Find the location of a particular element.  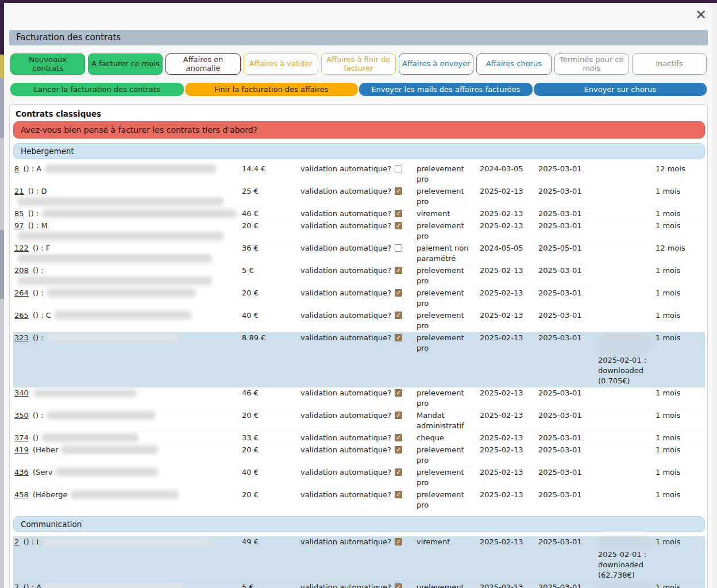

tab-button: Inactifs is located at coordinates (669, 64).